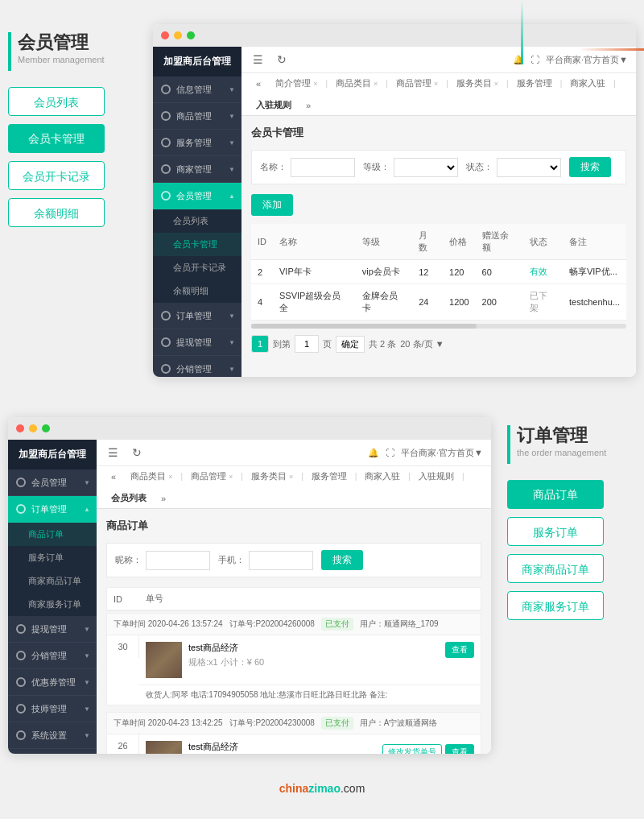 Image resolution: width=644 pixels, height=819 pixels. Describe the element at coordinates (590, 168) in the screenshot. I see `search-button: 搜索` at that location.